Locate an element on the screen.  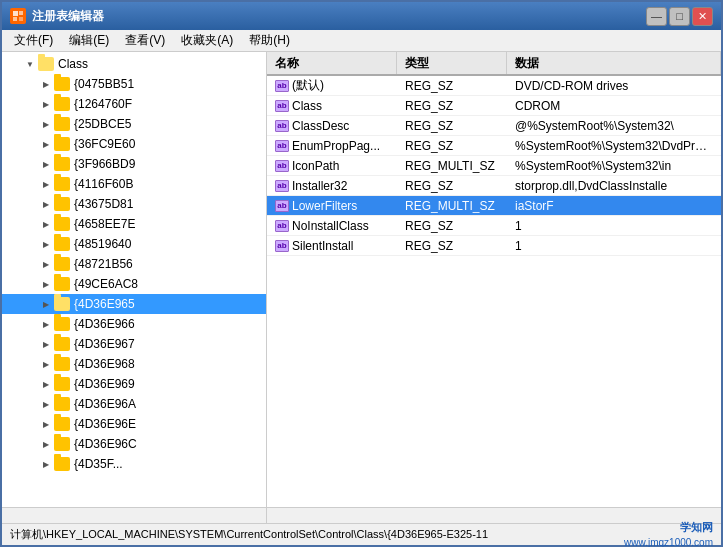
header-name: 名称 is located at coordinates (332, 63).